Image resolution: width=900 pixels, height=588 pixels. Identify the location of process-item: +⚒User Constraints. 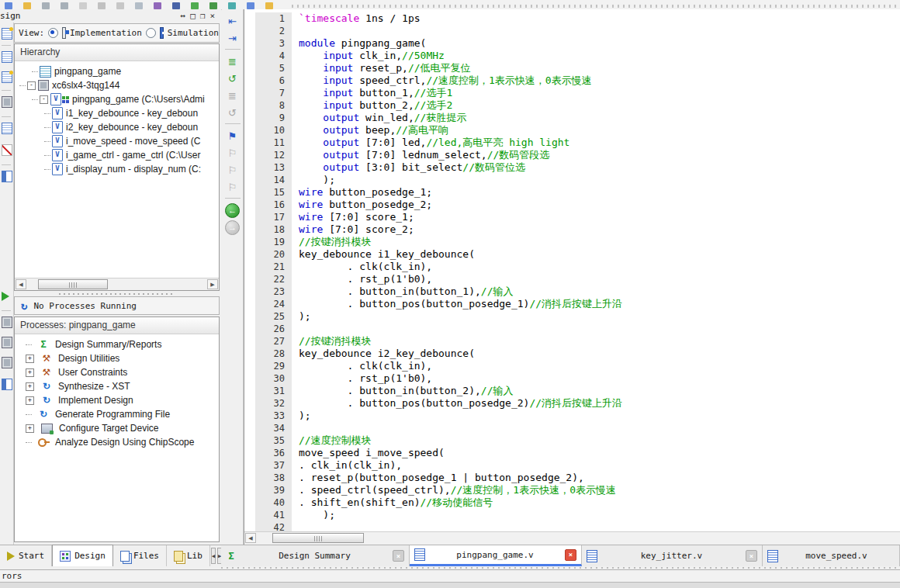
(116, 372).